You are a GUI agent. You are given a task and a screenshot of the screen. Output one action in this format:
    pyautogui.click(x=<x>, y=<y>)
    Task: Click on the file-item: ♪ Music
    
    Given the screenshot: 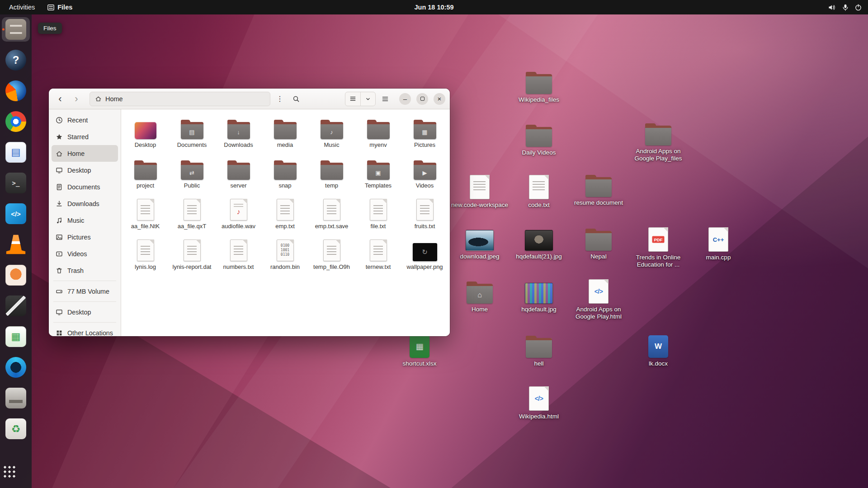 What is the action you would take?
    pyautogui.click(x=332, y=135)
    